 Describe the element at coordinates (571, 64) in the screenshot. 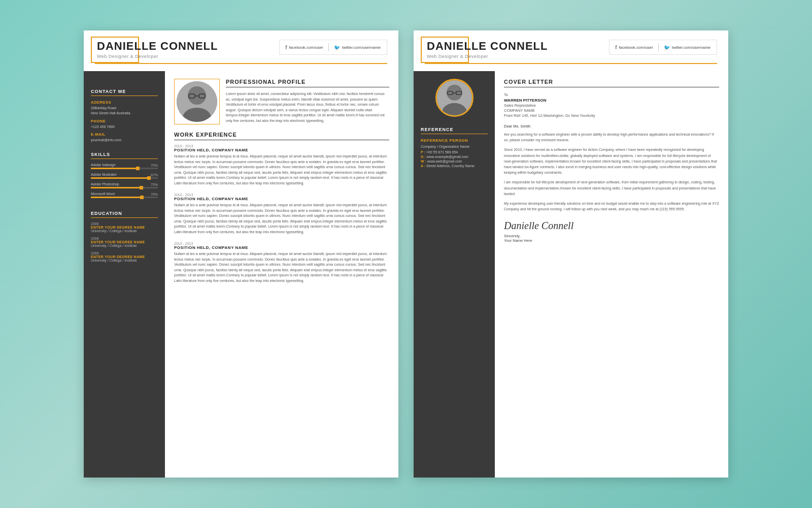

I see `cover-header-underline` at that location.